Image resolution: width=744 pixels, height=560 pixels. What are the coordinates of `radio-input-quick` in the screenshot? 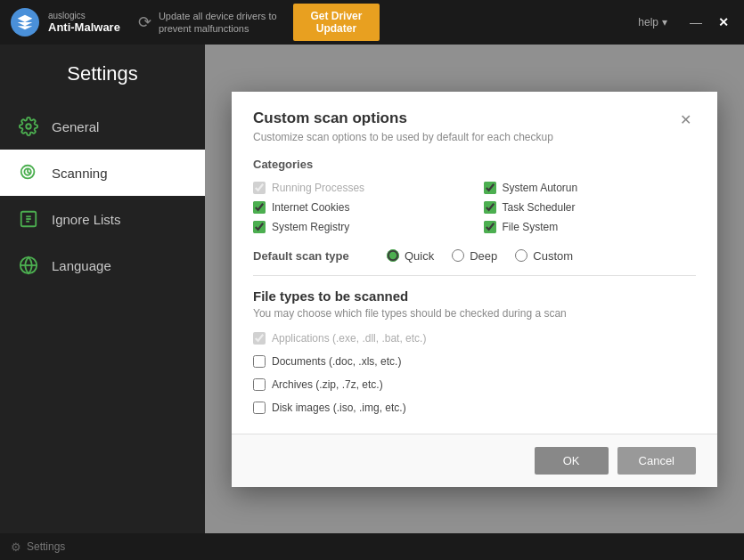 It's located at (393, 256).